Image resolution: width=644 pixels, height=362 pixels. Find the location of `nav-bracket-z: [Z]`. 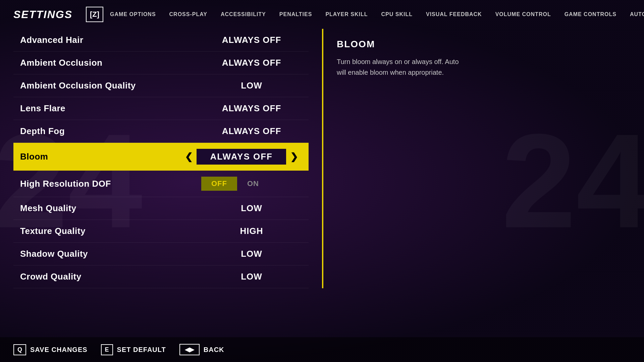

nav-bracket-z: [Z] is located at coordinates (95, 14).